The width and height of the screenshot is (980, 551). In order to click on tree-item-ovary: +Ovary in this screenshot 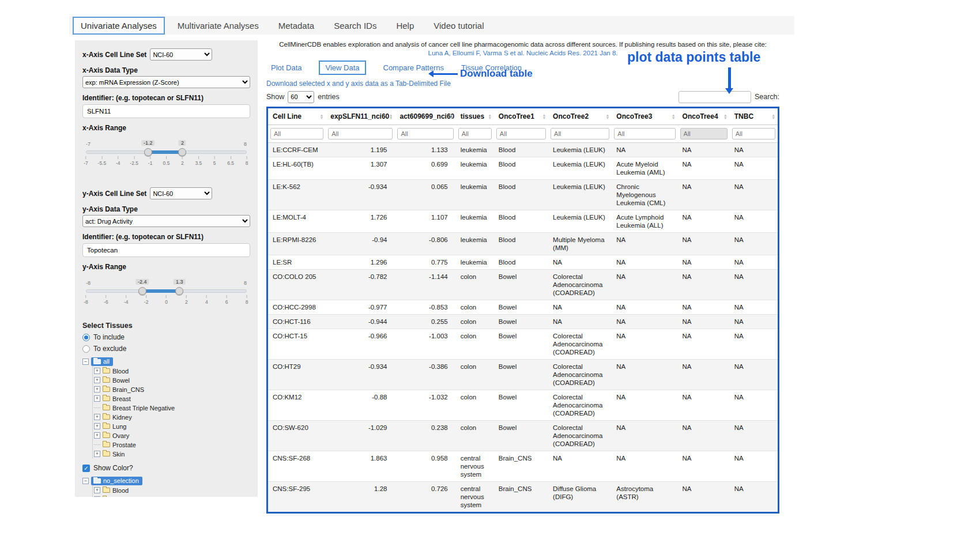, I will do `click(172, 436)`.